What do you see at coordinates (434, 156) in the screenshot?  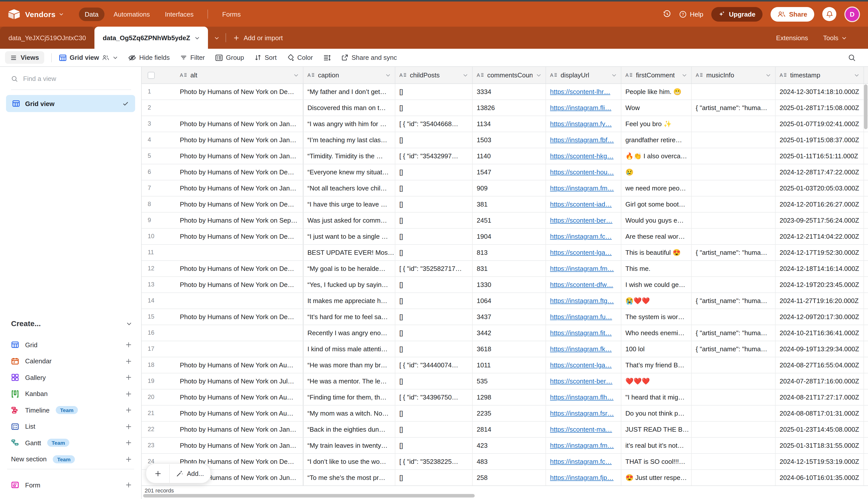 I see `cell-childPosts: [ { "id": "35432997…` at bounding box center [434, 156].